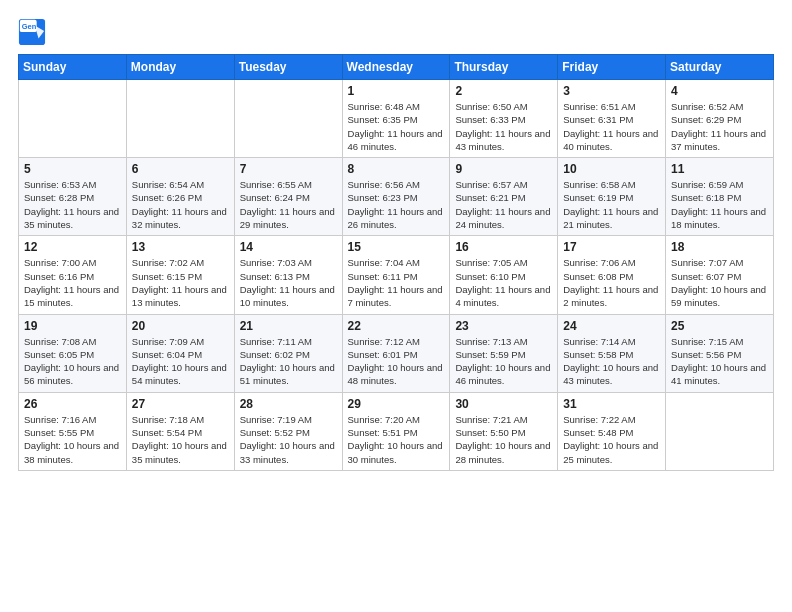 The height and width of the screenshot is (612, 792). I want to click on day-number: 18, so click(720, 247).